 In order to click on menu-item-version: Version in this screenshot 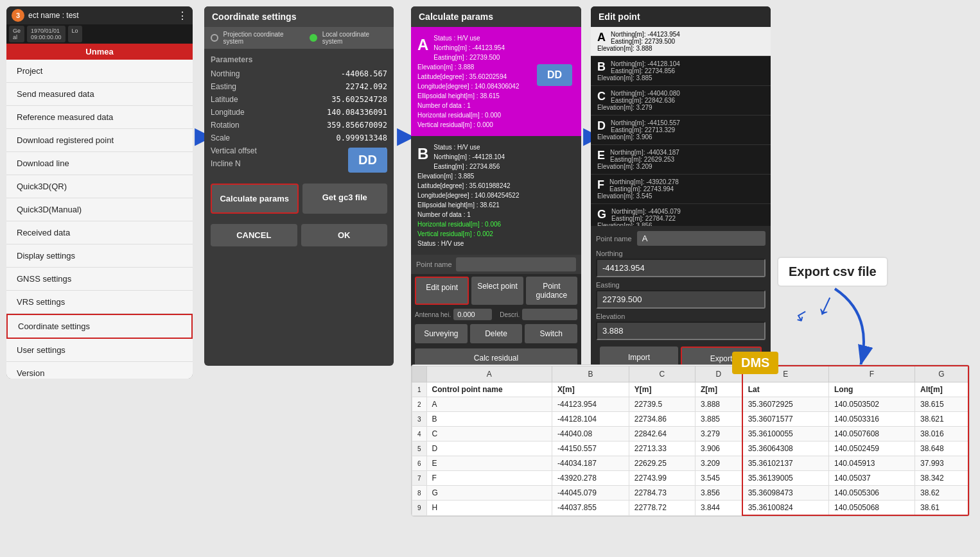, I will do `click(100, 370)`.